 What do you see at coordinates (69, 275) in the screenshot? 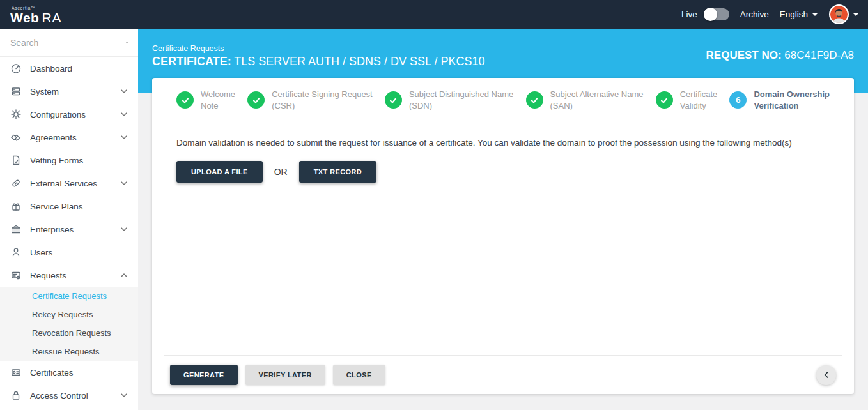
I see `sidebar-item-requests: Requests` at bounding box center [69, 275].